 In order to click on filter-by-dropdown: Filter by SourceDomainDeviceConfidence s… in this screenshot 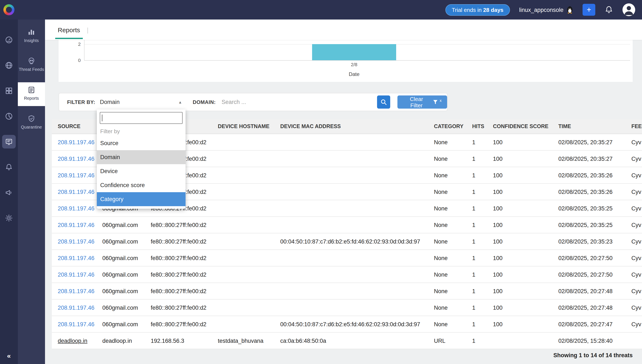, I will do `click(141, 159)`.